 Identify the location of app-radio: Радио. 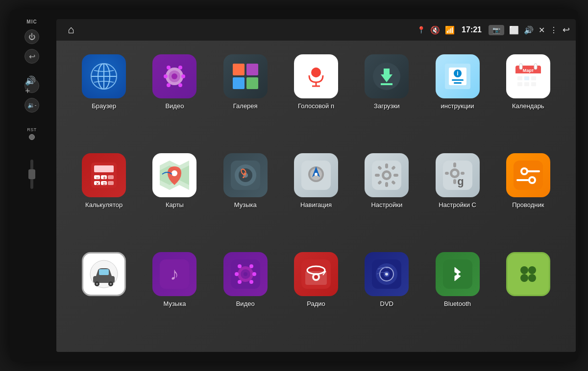
(316, 280).